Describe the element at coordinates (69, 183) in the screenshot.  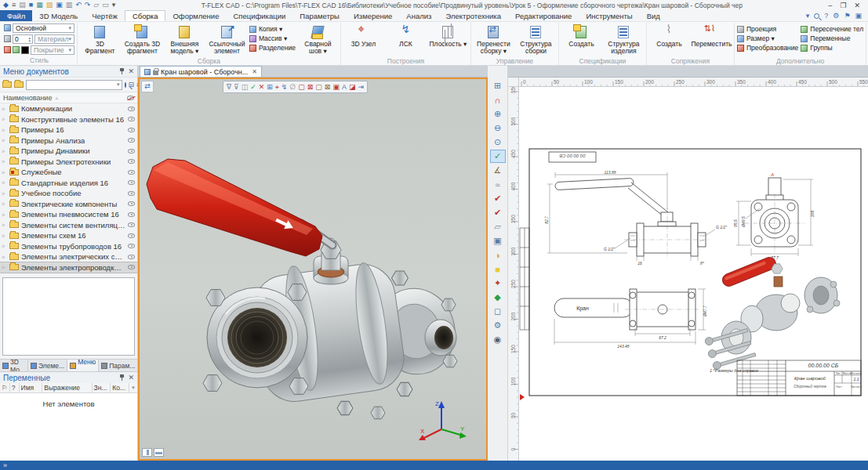
I see `library-tree-item: ▹Стандартные изделия 16` at that location.